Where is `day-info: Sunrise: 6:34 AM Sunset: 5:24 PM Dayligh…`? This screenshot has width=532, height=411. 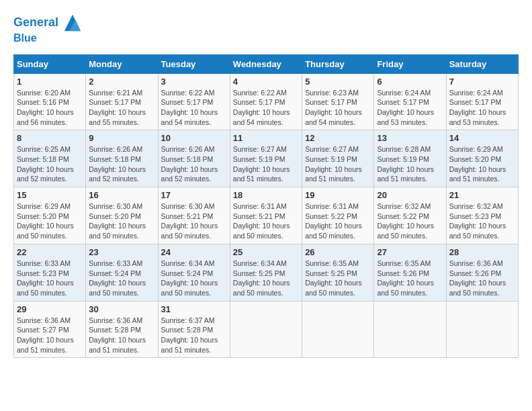 day-info: Sunrise: 6:34 AM Sunset: 5:24 PM Dayligh… is located at coordinates (194, 278).